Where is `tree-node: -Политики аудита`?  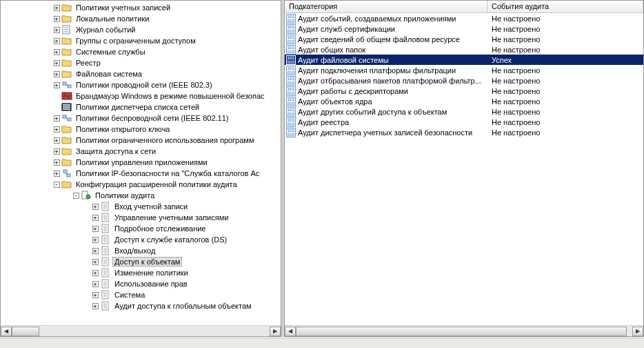 tree-node: -Политики аудита is located at coordinates (141, 195).